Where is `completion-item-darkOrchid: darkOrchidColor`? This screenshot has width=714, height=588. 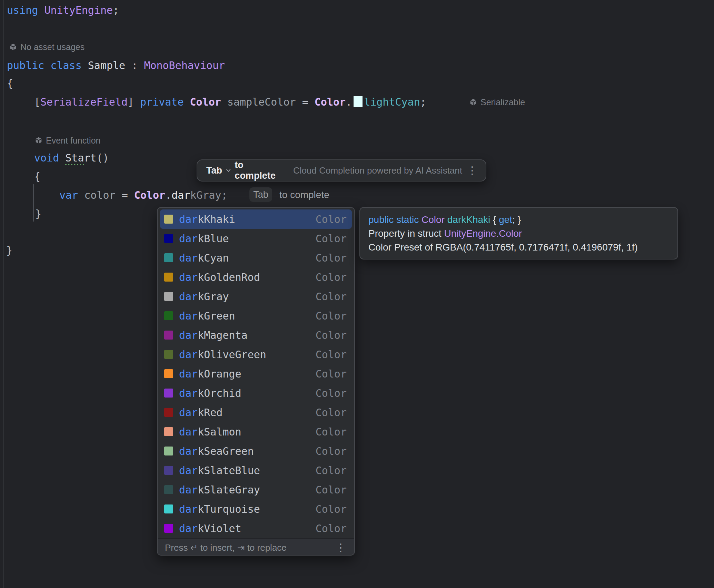
completion-item-darkOrchid: darkOrchidColor is located at coordinates (256, 393).